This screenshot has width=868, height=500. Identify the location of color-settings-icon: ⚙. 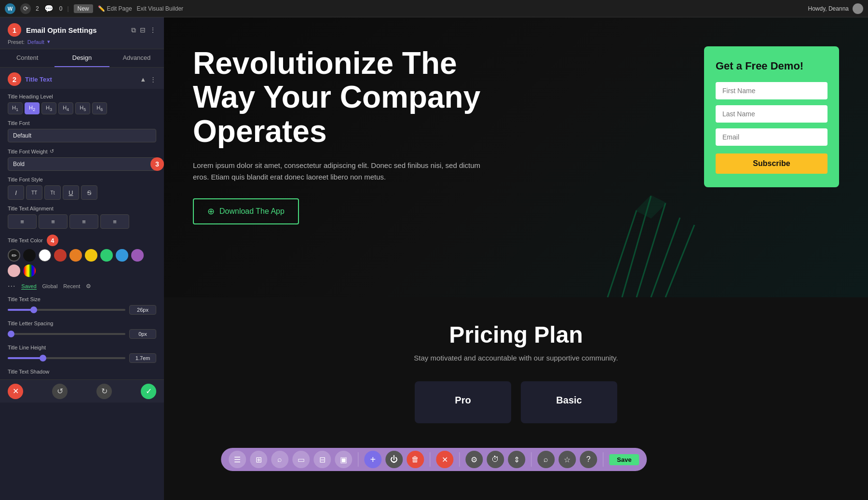
(89, 286).